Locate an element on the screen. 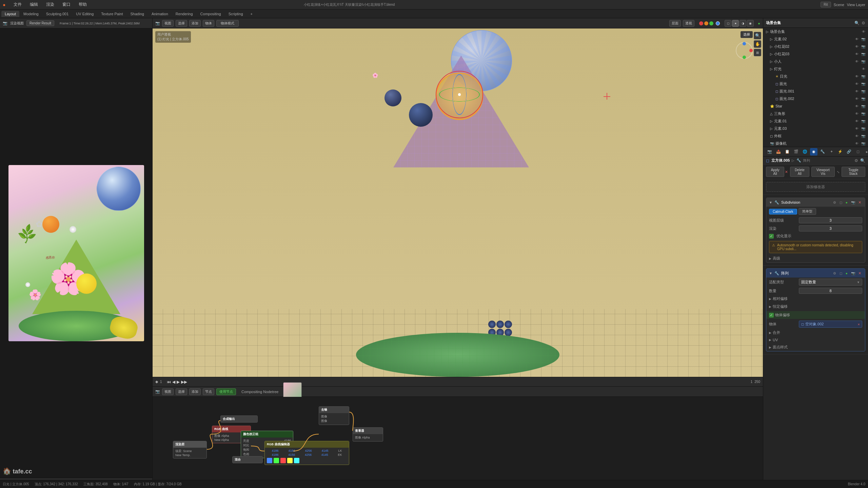  render-value: 3 is located at coordinates (831, 228).